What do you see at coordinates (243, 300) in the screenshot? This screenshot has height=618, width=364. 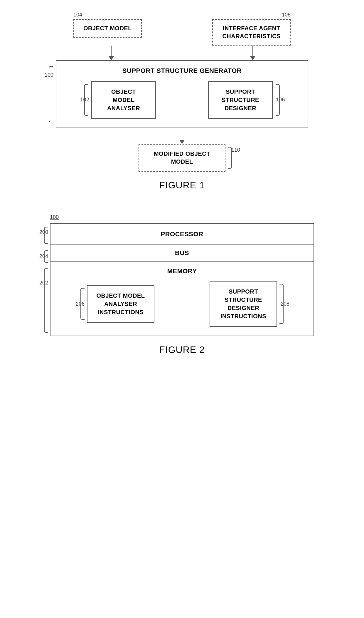 I see `ssd-inst-line2: STRUCTURE` at bounding box center [243, 300].